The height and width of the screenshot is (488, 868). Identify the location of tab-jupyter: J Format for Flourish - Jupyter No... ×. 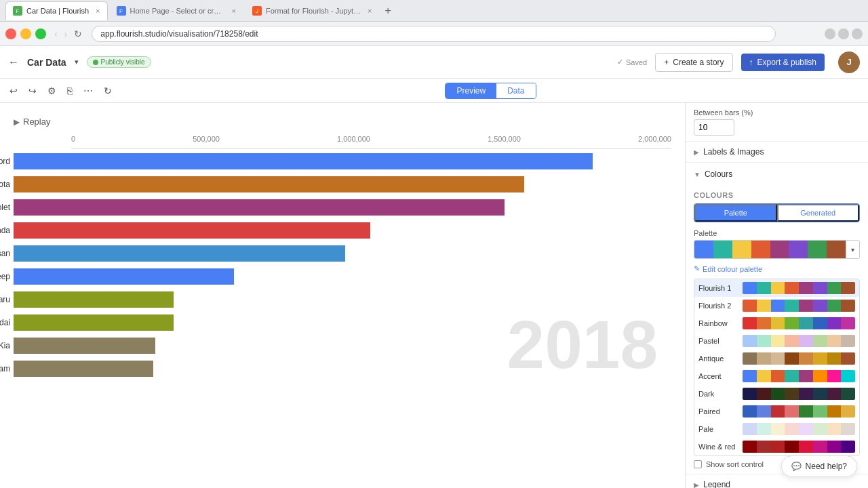
(312, 11).